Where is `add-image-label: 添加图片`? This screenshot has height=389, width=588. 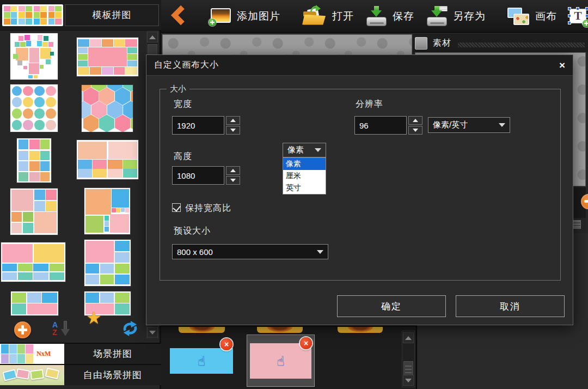 add-image-label: 添加图片 is located at coordinates (259, 16).